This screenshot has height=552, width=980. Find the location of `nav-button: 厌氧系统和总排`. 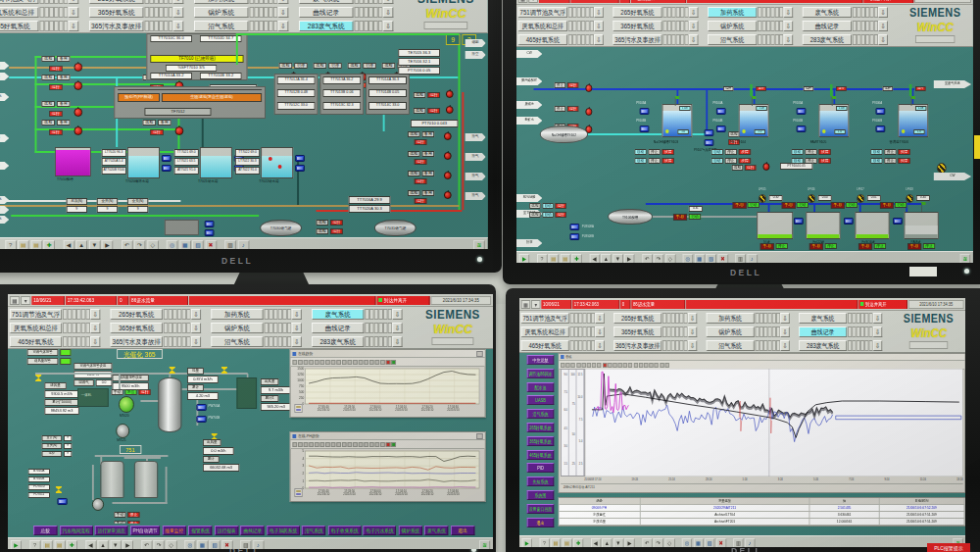

nav-button: 厌氧系统和总排 is located at coordinates (543, 25).